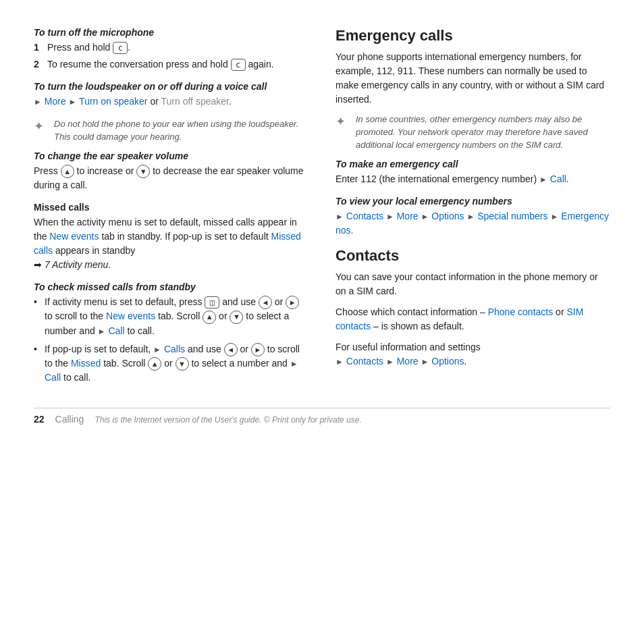  I want to click on scroll-up2: ▲, so click(155, 364).